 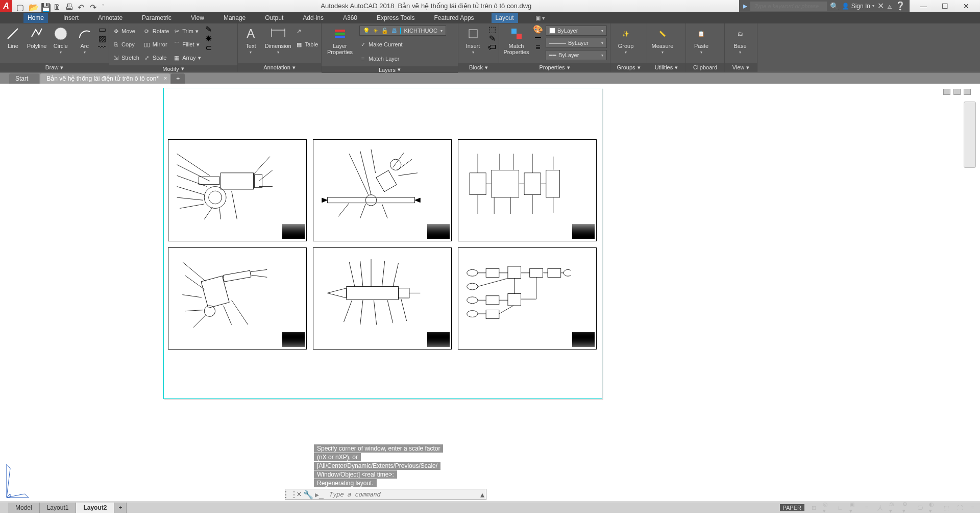 I want to click on copy-button: ⎘Copy, so click(x=126, y=44).